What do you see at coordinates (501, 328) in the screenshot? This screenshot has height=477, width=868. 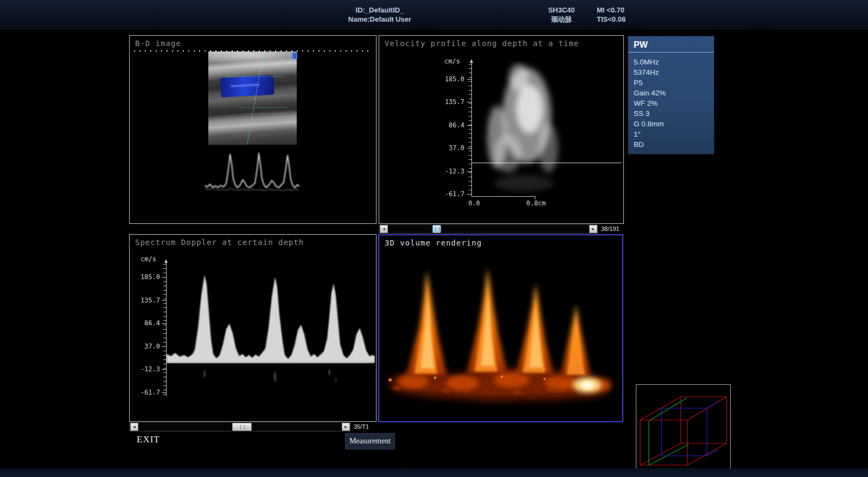 I see `panel-3d-volume-rendering: 3D volume rendering` at bounding box center [501, 328].